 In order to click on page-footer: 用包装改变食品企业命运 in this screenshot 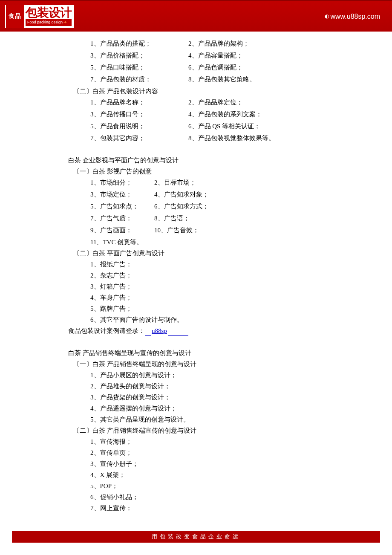, I will do `click(196, 537)`.